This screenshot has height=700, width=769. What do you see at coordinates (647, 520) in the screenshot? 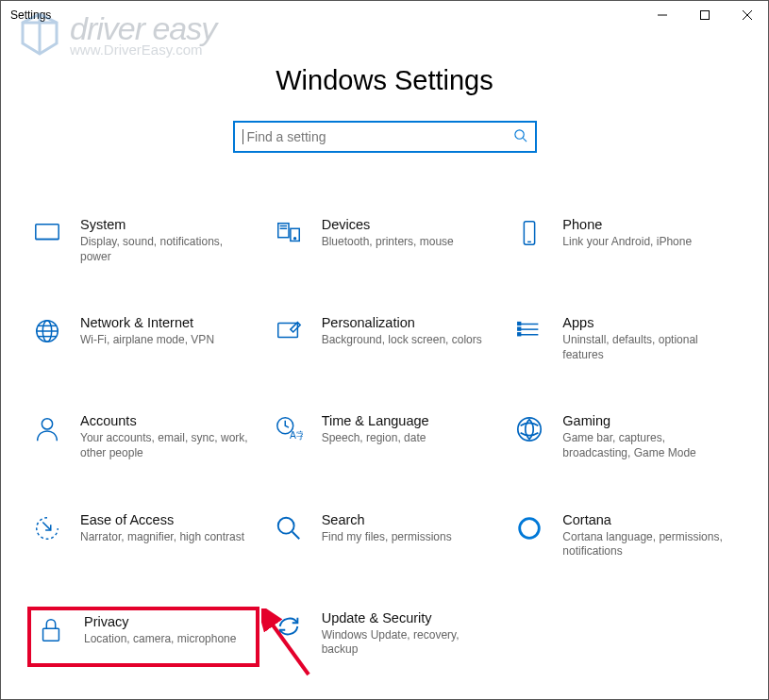
I see `tile-title: Cortana` at bounding box center [647, 520].